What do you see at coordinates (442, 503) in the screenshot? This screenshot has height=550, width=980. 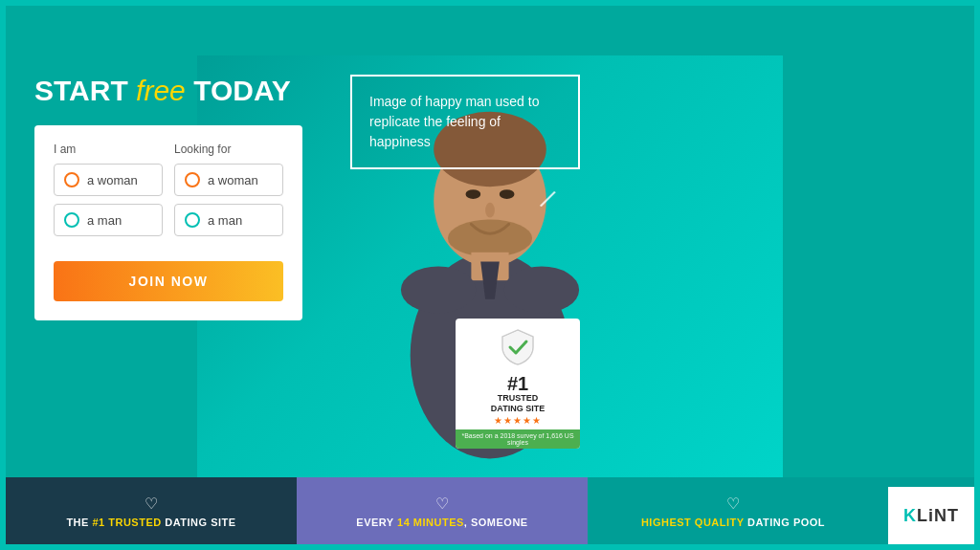 I see `heart-icon-center: ♡` at bounding box center [442, 503].